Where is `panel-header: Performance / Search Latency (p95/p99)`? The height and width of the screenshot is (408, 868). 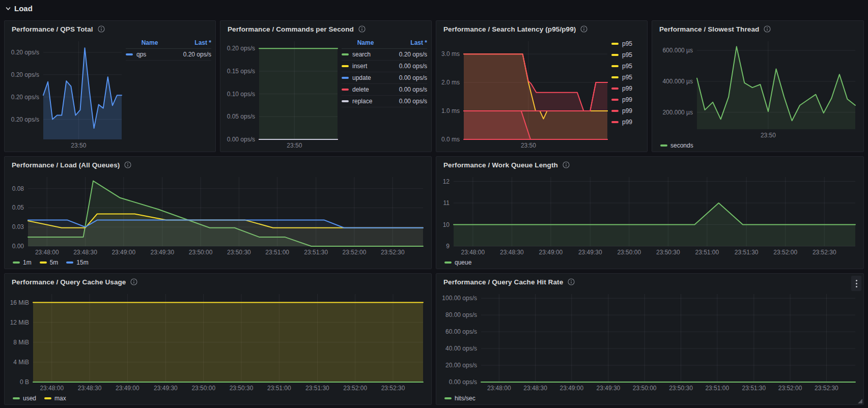 panel-header: Performance / Search Latency (p95/p99) is located at coordinates (542, 29).